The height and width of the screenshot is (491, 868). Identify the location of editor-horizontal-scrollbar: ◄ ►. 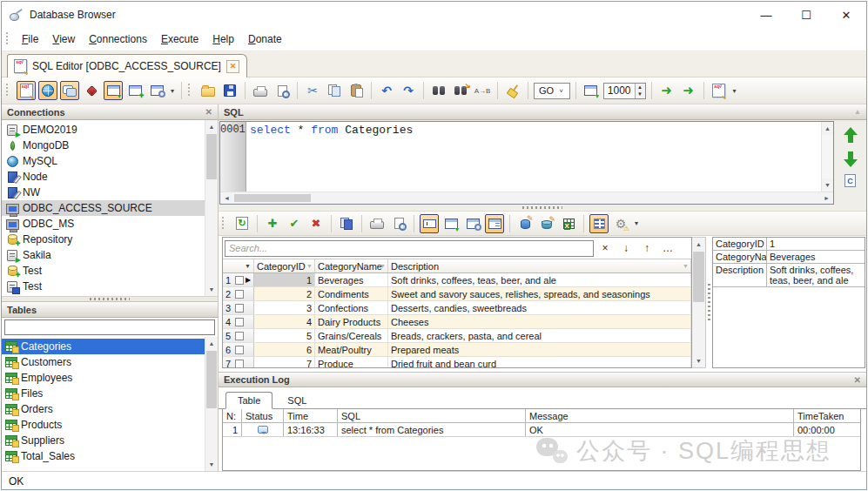
(527, 198).